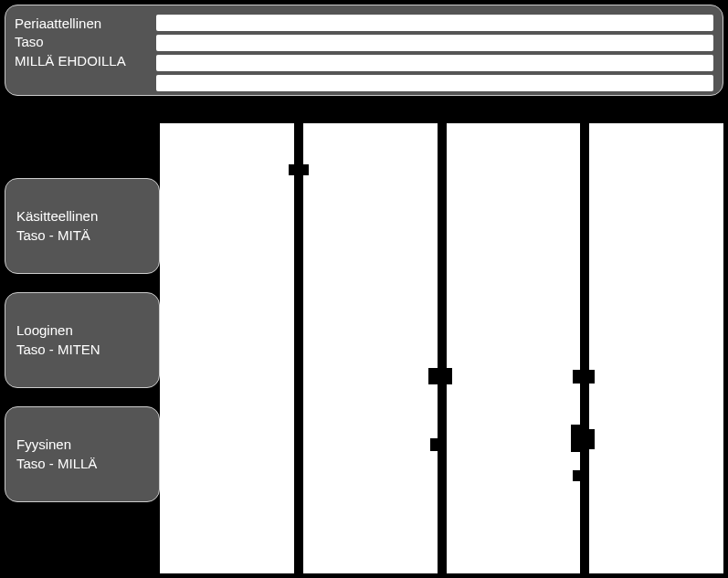  Describe the element at coordinates (82, 226) in the screenshot. I see `conceptual-level-label: Käsitteellinen Taso - MITÄ` at that location.